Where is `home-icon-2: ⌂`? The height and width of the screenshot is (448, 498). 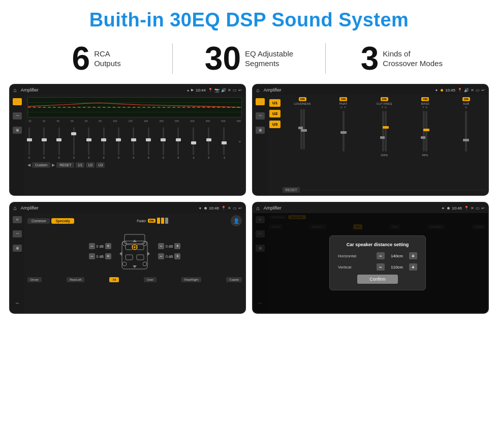
home-icon-2: ⌂ is located at coordinates (258, 90).